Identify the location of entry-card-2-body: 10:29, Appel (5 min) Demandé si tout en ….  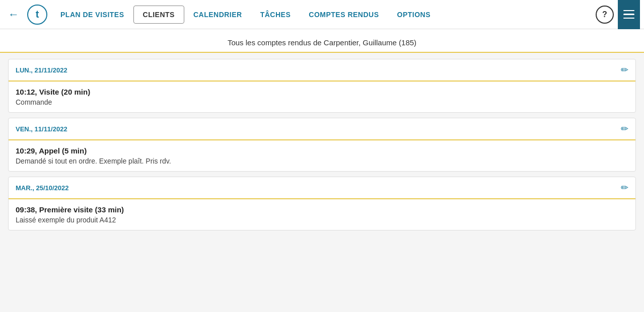
(322, 156).